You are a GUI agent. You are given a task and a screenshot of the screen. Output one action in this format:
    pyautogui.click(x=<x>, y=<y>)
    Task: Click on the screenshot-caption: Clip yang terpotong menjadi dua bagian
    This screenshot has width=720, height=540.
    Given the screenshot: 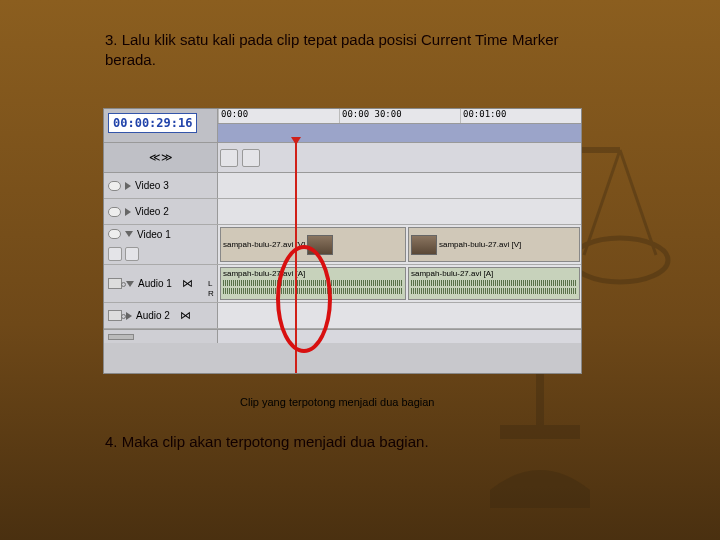 What is the action you would take?
    pyautogui.click(x=337, y=402)
    